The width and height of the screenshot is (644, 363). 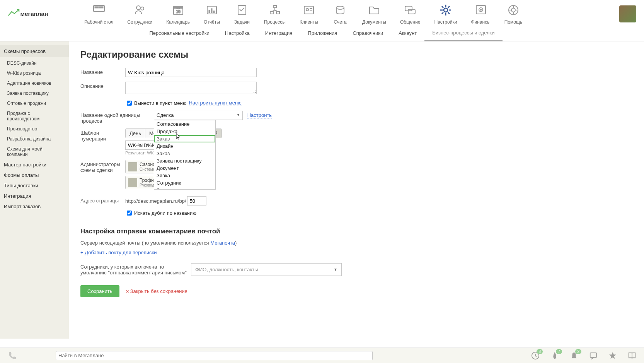 What do you see at coordinates (463, 33) in the screenshot?
I see `subnav-bp: Бизнес-процессы и сделки` at bounding box center [463, 33].